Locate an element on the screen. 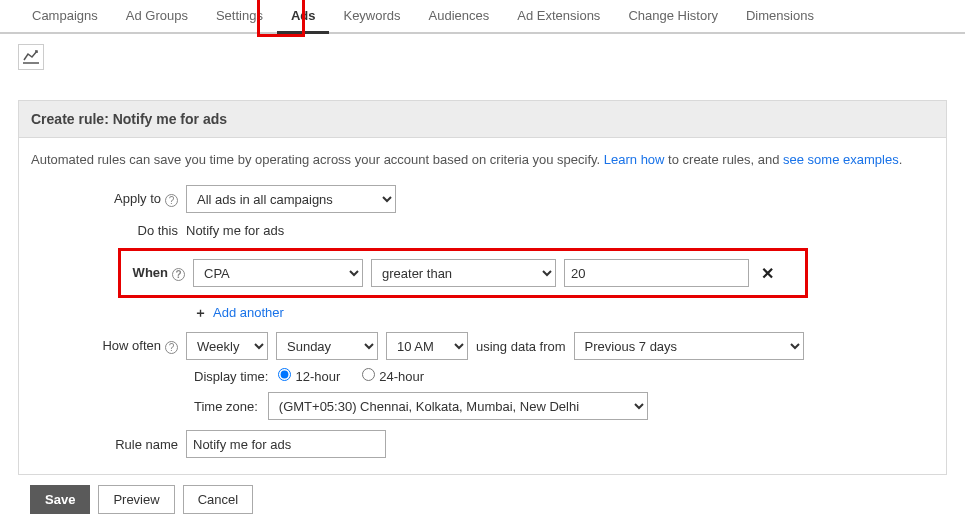 The height and width of the screenshot is (518, 965). timezone-select: (GMT+05:30) Chennai, Kolkata, Mumbai, Ne… is located at coordinates (458, 406).